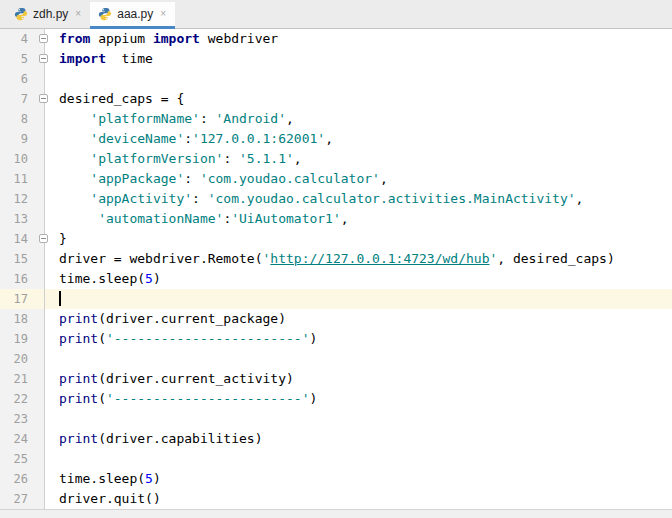 The width and height of the screenshot is (672, 518). I want to click on code-segment: 'automationName', so click(160, 219).